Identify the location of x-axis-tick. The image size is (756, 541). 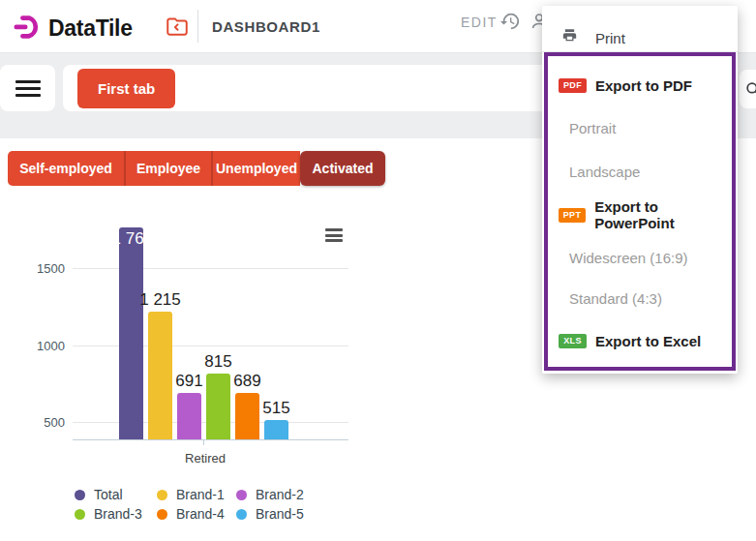
(203, 443).